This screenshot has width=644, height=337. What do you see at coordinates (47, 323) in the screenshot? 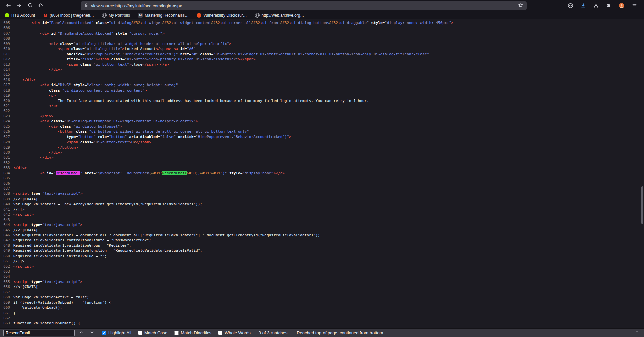
I see `source-code: function ValidatorOnSubmit() {` at bounding box center [47, 323].